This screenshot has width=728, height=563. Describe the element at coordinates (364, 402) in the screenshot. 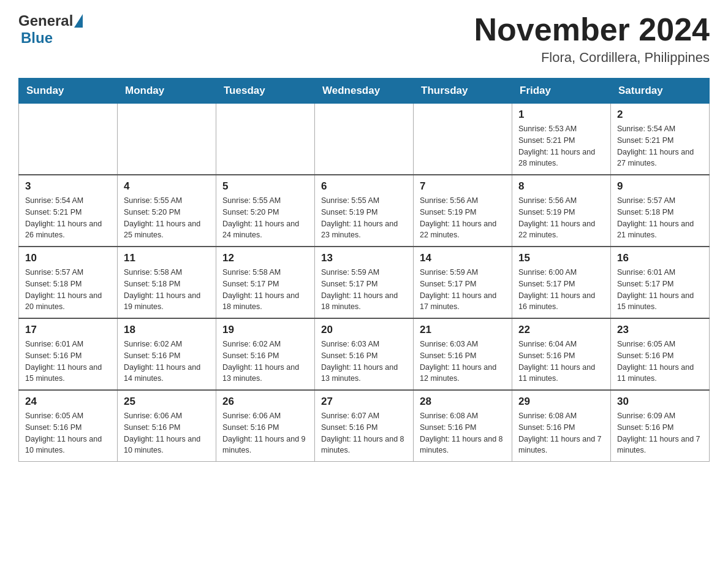

I see `day-number: 27` at that location.